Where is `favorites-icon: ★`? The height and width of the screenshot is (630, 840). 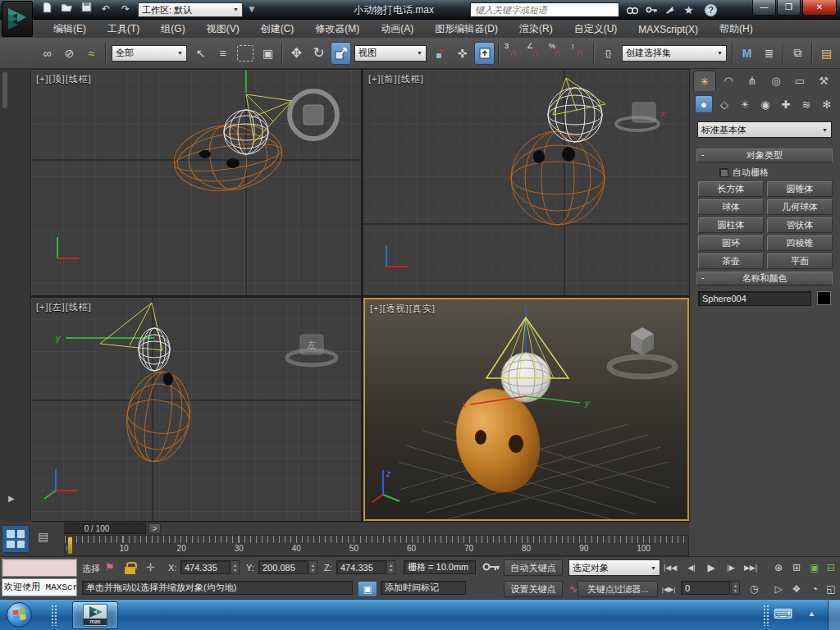 favorites-icon: ★ is located at coordinates (689, 10).